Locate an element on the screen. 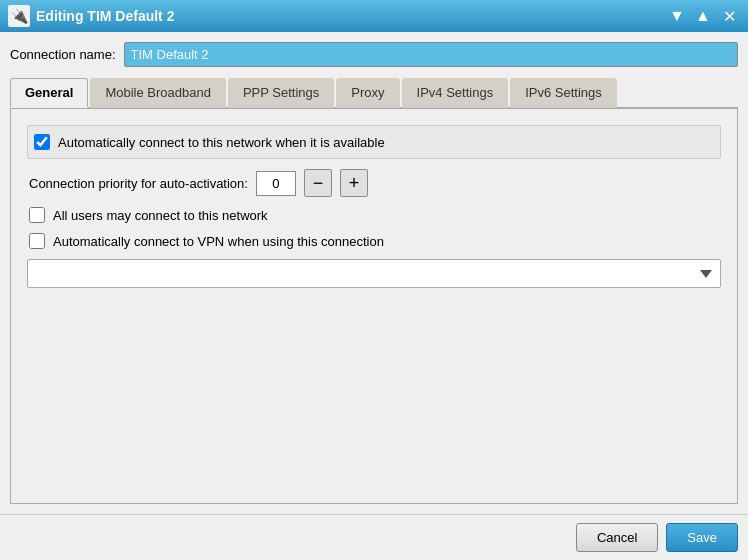 This screenshot has width=748, height=560. tab-ipv4-settings: IPv4 Settings is located at coordinates (456, 93).